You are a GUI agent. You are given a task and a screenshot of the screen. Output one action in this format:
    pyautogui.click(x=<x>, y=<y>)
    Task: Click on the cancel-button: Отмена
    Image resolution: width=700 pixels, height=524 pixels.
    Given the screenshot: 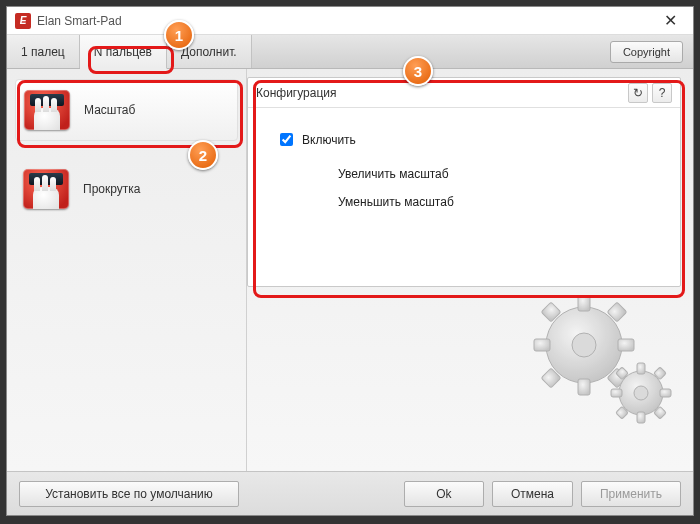 What is the action you would take?
    pyautogui.click(x=532, y=494)
    